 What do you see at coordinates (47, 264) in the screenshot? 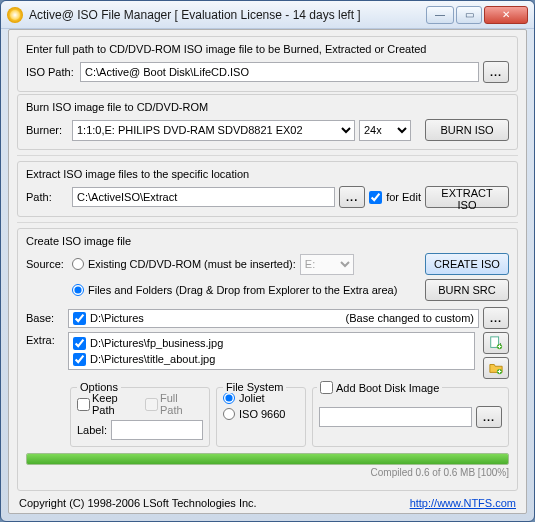
I see `source-label: Source:` at bounding box center [47, 264].